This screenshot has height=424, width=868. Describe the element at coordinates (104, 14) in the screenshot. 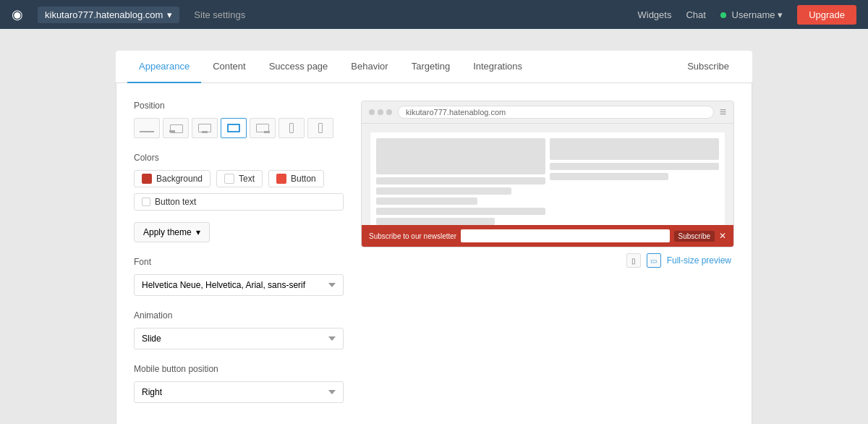

I see `site-name: kikutaro777.hatenablog.com` at that location.